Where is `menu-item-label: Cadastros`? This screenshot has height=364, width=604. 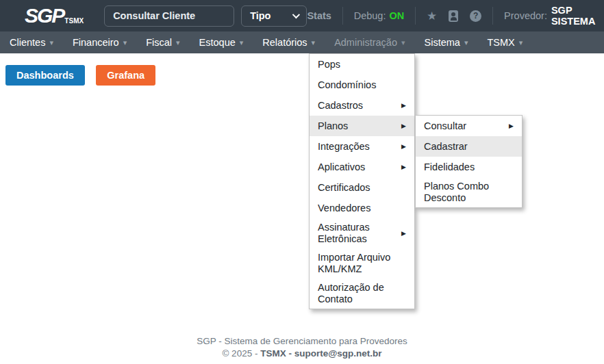 menu-item-label: Cadastros is located at coordinates (360, 105).